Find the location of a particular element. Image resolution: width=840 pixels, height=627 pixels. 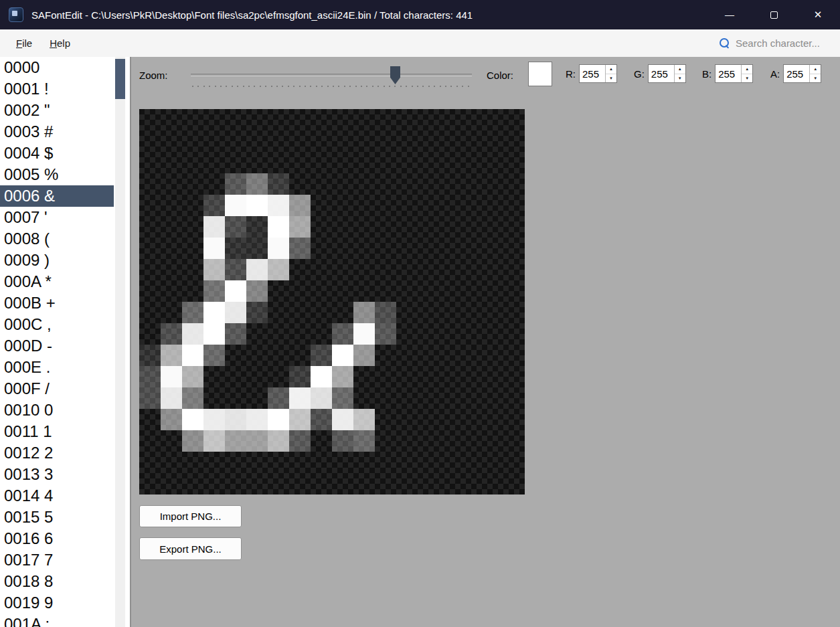

list-item: 000E . is located at coordinates (57, 367).